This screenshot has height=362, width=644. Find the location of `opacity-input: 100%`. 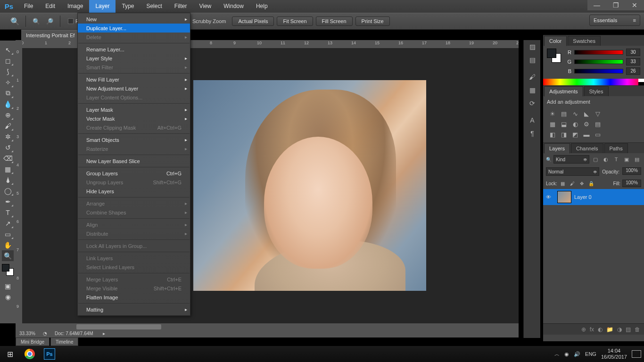

opacity-input: 100% is located at coordinates (632, 171).